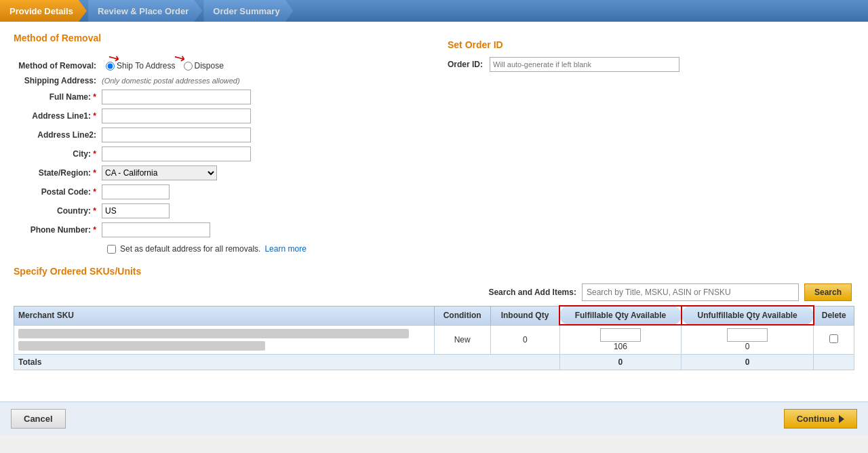  Describe the element at coordinates (261, 81) in the screenshot. I see `shipping-note: (Only domestic postal addresses allowed)` at that location.